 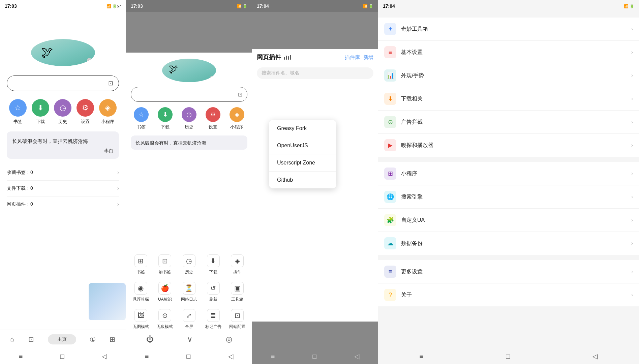 I want to click on home-sys-icon-3: □, so click(x=314, y=357).